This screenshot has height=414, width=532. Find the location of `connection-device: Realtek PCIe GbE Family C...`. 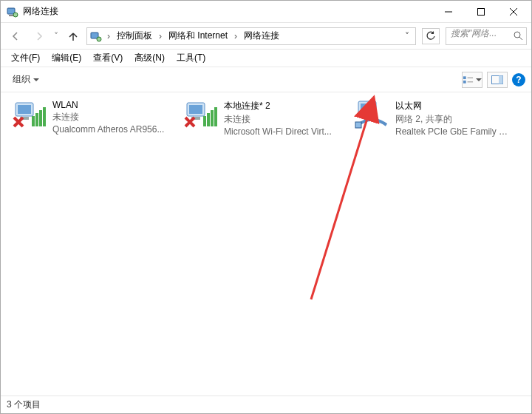

connection-device: Realtek PCIe GbE Family C... is located at coordinates (453, 132).